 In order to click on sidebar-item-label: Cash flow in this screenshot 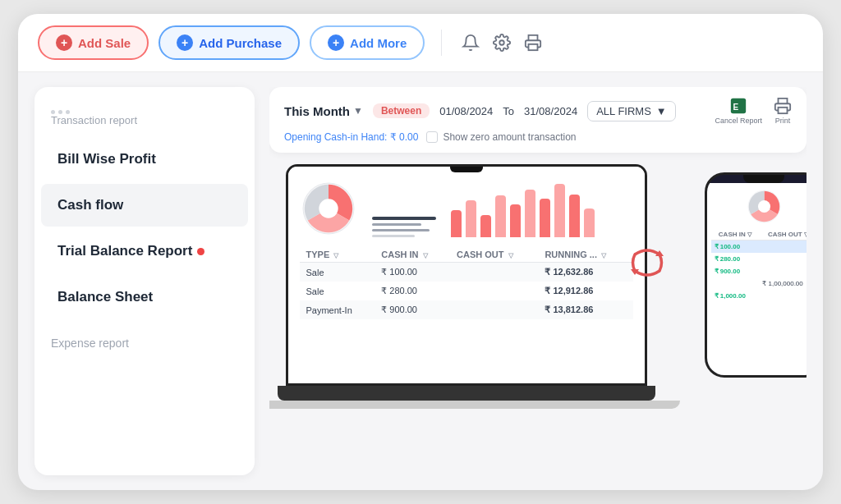, I will do `click(90, 205)`.